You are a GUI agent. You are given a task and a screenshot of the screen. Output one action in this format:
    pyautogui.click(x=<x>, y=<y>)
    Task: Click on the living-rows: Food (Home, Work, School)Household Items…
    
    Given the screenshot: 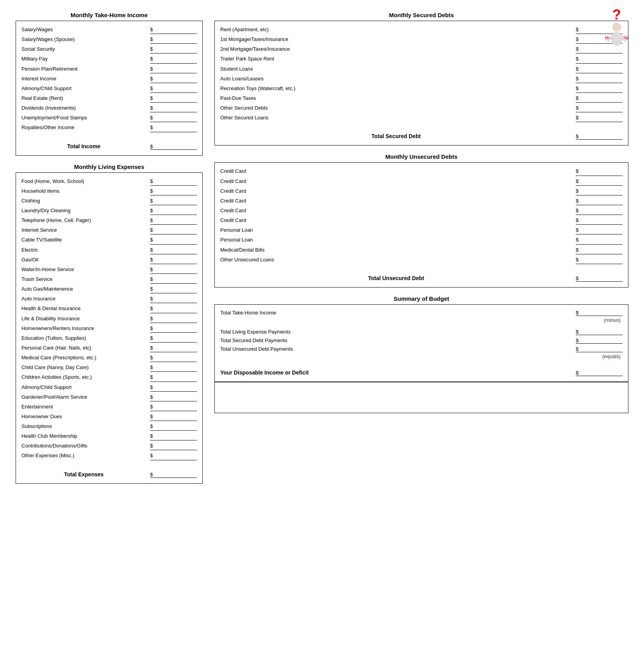 What is the action you would take?
    pyautogui.click(x=109, y=319)
    